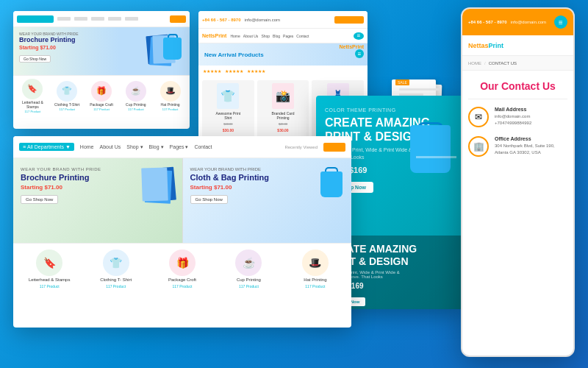  What do you see at coordinates (517, 63) in the screenshot?
I see `mob-breadcrumb: HOME / CONTACT US` at bounding box center [517, 63].